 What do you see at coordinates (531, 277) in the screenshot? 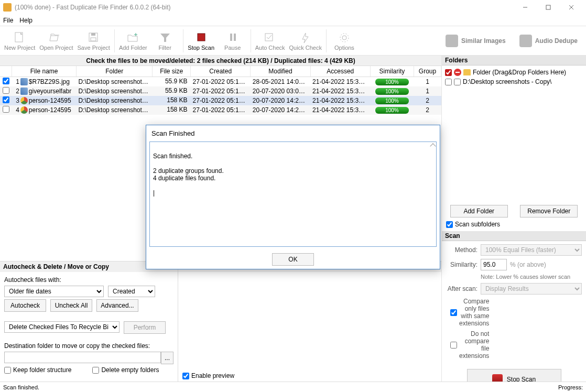
I see `similarity-note: Note: Lower % causes slower scan` at bounding box center [531, 277].